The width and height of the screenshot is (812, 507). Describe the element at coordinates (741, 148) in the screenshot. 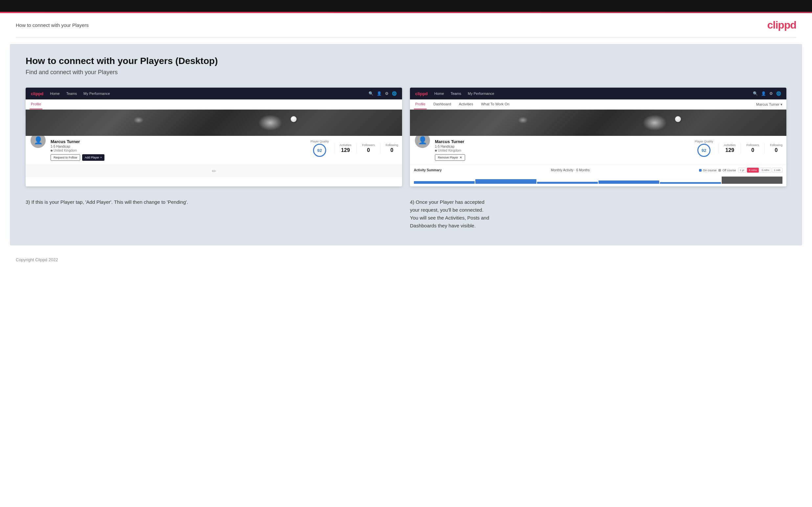

I see `stat-divider-b2` at that location.